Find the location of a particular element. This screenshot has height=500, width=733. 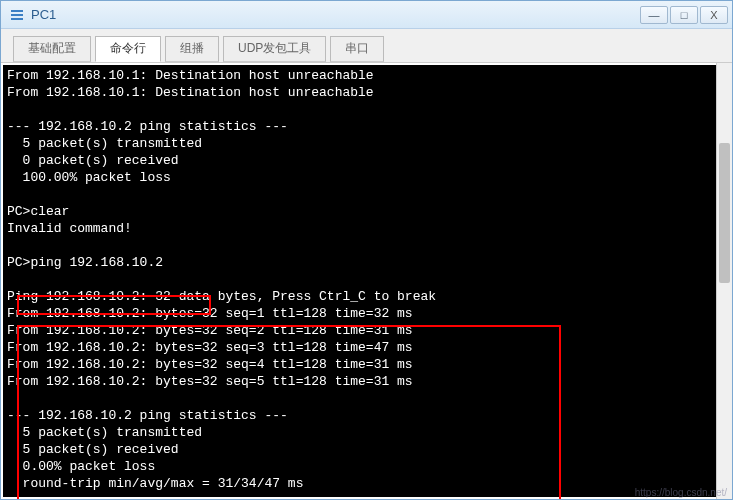

app-icon is located at coordinates (17, 15).